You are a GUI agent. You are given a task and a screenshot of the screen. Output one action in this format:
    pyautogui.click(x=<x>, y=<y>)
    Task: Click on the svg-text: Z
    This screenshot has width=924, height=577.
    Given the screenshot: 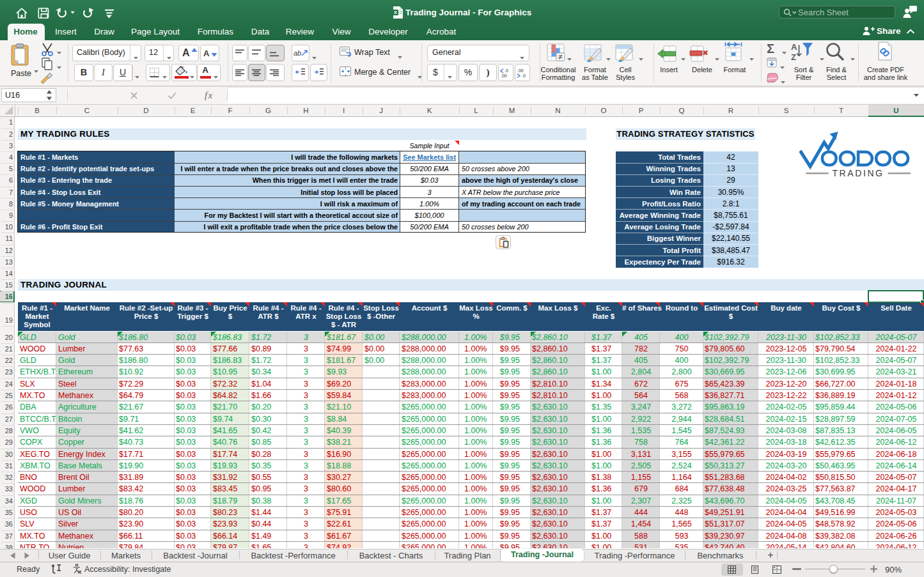 What is the action you would take?
    pyautogui.click(x=794, y=58)
    